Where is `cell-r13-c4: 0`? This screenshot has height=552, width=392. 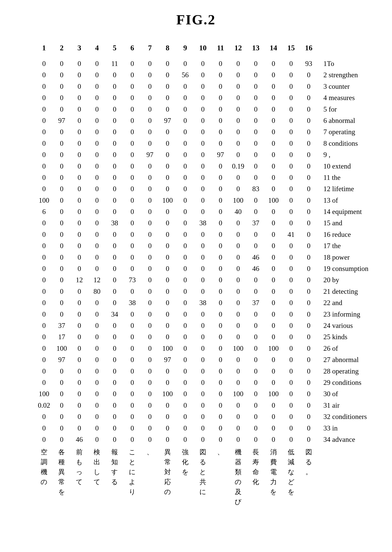 cell-r13-c4: 0 is located at coordinates (97, 200).